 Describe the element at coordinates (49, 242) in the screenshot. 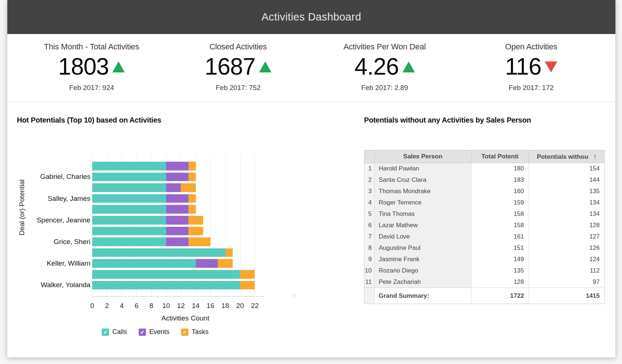

I see `category-label: Grice, Sheri` at that location.